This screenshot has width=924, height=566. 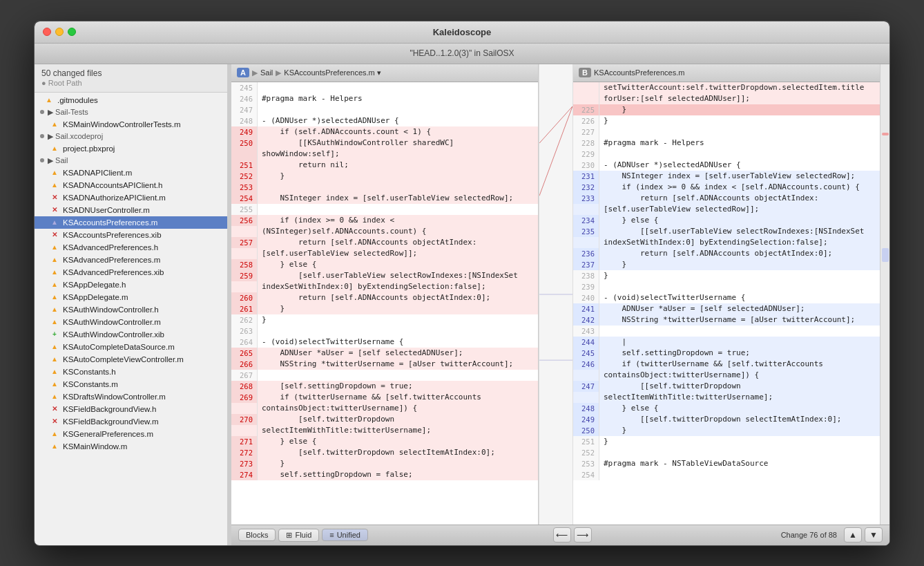 I want to click on breadcrumb-sep1: ▶, so click(x=255, y=73).